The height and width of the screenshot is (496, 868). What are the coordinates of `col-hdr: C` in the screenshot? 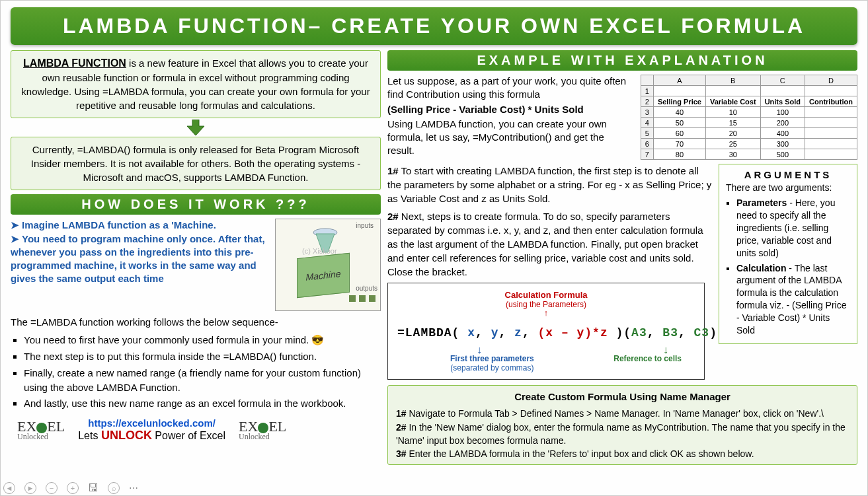 It's located at (783, 81).